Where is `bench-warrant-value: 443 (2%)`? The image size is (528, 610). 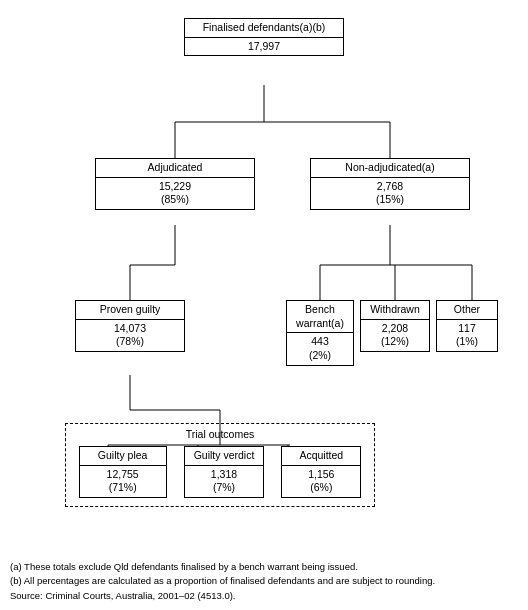 bench-warrant-value: 443 (2%) is located at coordinates (320, 348).